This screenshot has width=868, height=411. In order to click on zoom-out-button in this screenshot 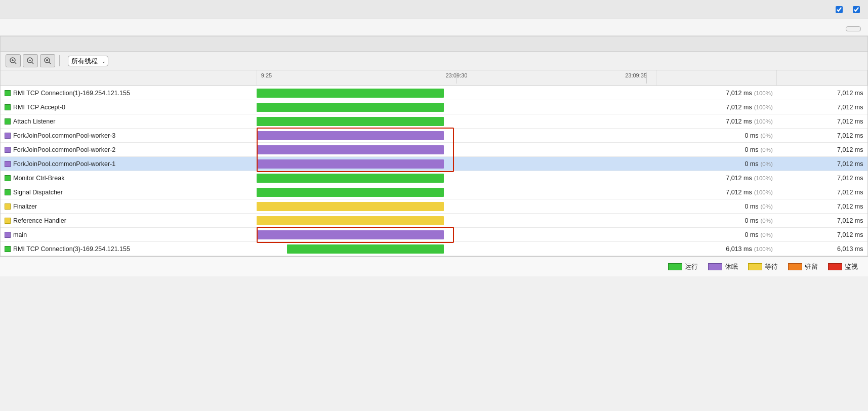, I will do `click(30, 61)`.